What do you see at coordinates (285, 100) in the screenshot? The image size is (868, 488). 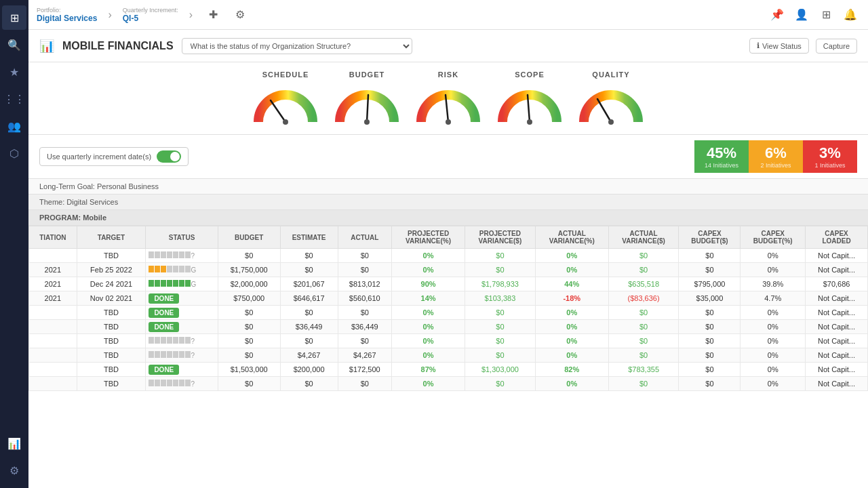 I see `gauge-schedule: SCHEDULE` at bounding box center [285, 100].